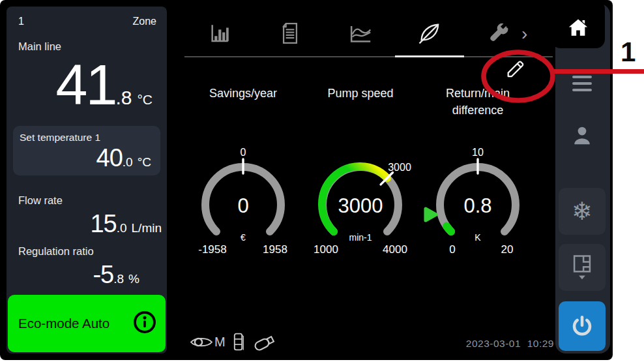 The height and width of the screenshot is (362, 644). I want to click on gauge-title-pump-speed: Pump speed, so click(360, 93).